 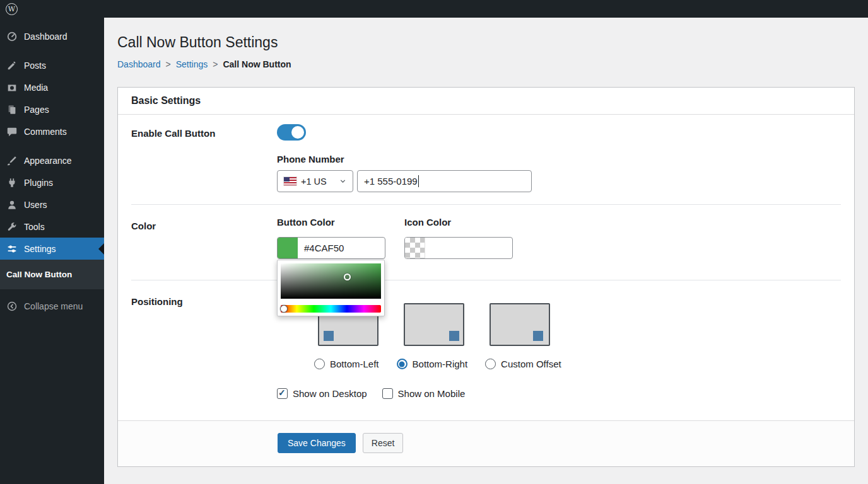 What do you see at coordinates (45, 37) in the screenshot?
I see `sidebar-item-label: Dashboard` at bounding box center [45, 37].